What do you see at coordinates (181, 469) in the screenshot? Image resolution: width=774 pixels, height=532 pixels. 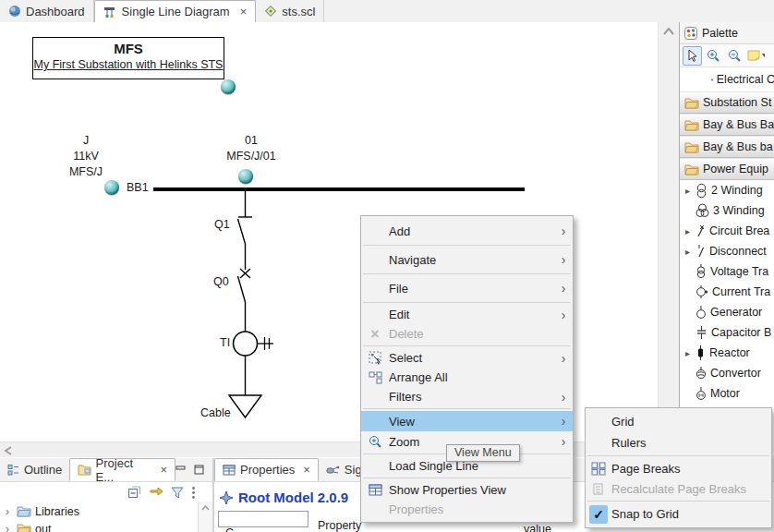 I see `minimize-icon` at bounding box center [181, 469].